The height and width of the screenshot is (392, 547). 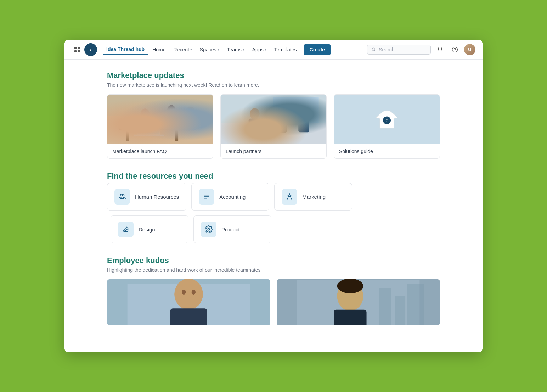 I want to click on search-box, so click(x=399, y=50).